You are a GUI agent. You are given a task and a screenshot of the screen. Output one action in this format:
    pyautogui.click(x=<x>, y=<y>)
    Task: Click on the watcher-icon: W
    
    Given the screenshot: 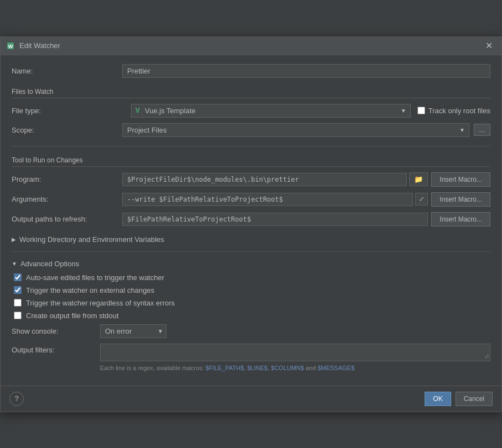 What is the action you would take?
    pyautogui.click(x=11, y=46)
    